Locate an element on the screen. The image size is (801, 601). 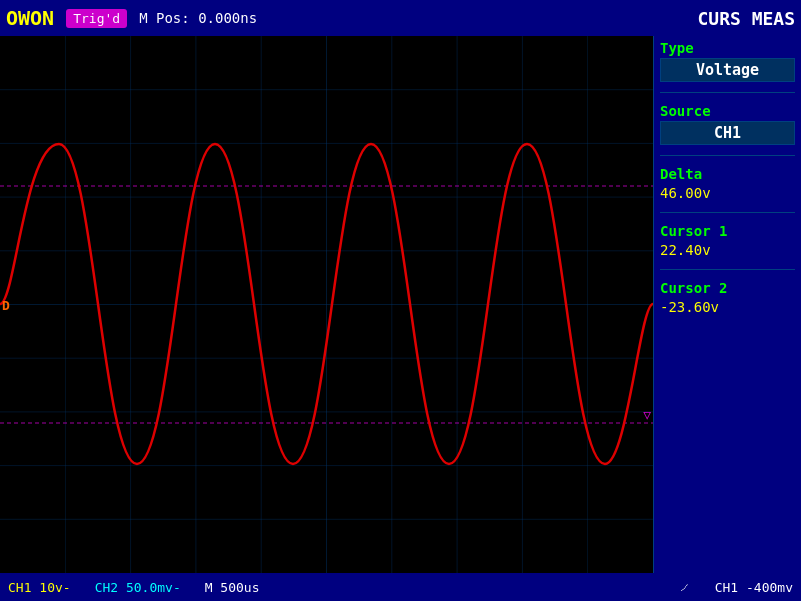
status-bar: CH1 10v- CH2 50.0mv- M 500us ⟋ CH1 -400m… is located at coordinates (400, 587).